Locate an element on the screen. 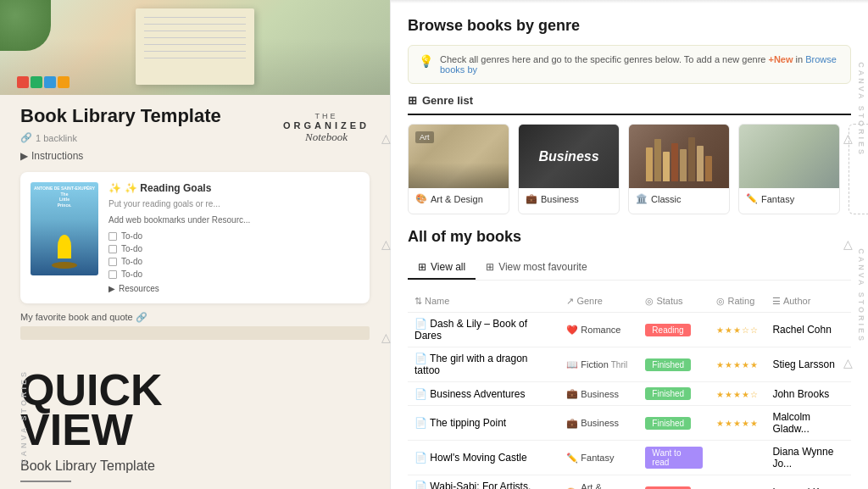 The width and height of the screenshot is (868, 489). todo-label-3: To-do is located at coordinates (132, 261).